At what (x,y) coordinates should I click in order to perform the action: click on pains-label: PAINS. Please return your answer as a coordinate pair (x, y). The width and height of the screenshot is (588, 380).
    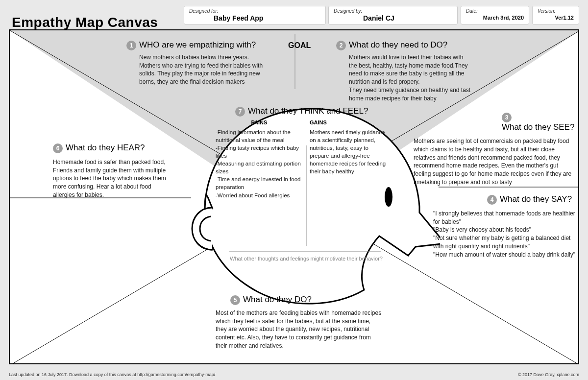
    Looking at the image, I should click on (259, 122).